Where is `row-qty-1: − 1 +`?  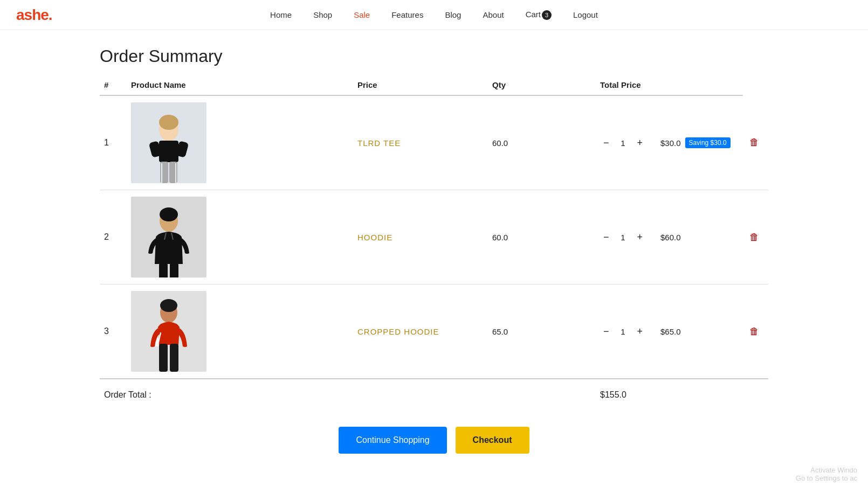
row-qty-1: − 1 + is located at coordinates (626, 143).